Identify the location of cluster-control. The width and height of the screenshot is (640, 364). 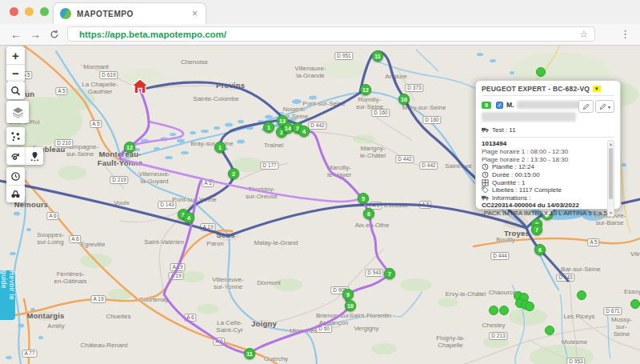
(16, 136).